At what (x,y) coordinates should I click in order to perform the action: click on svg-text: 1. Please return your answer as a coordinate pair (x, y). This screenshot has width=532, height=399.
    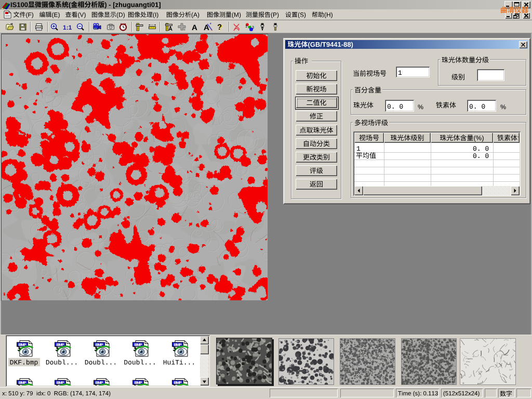
    Looking at the image, I should click on (246, 26).